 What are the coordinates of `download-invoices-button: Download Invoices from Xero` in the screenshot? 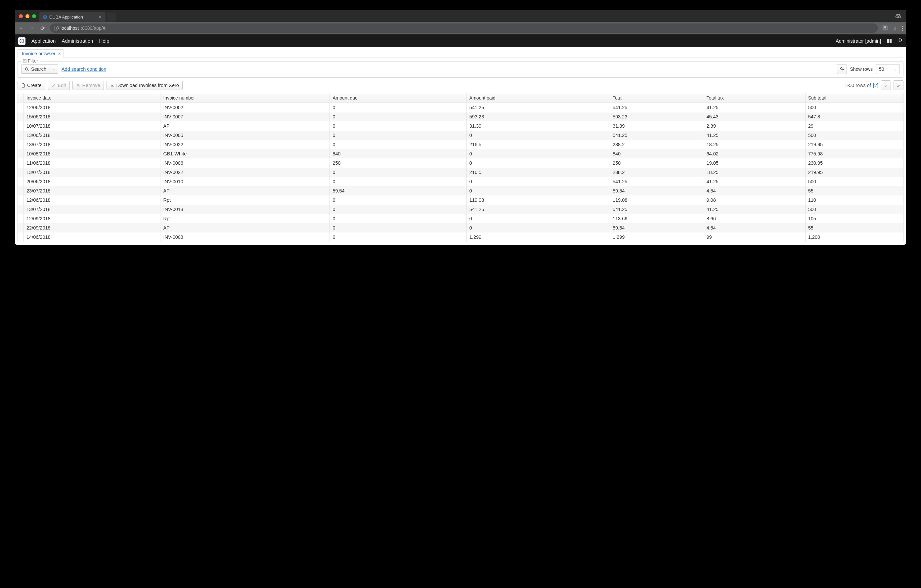 It's located at (145, 85).